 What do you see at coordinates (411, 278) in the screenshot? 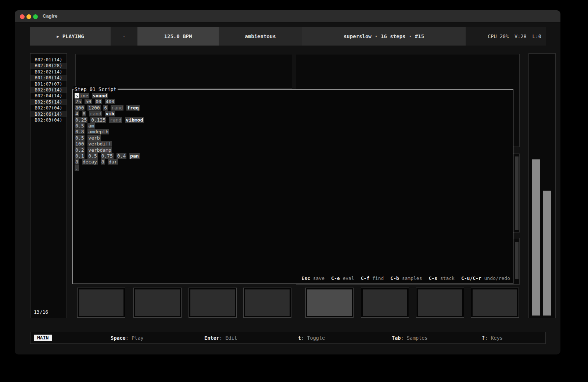
I see `hint-desc: samples` at bounding box center [411, 278].